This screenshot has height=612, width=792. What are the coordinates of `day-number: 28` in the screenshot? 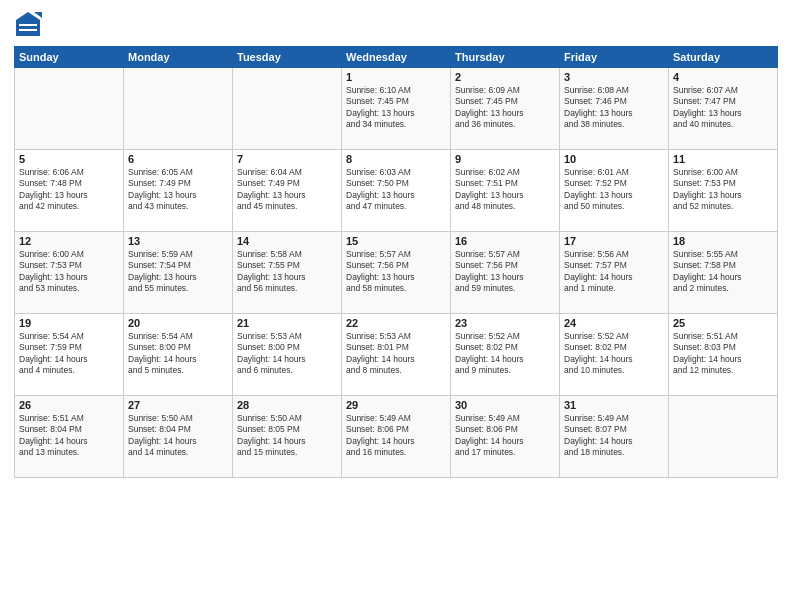 It's located at (287, 405).